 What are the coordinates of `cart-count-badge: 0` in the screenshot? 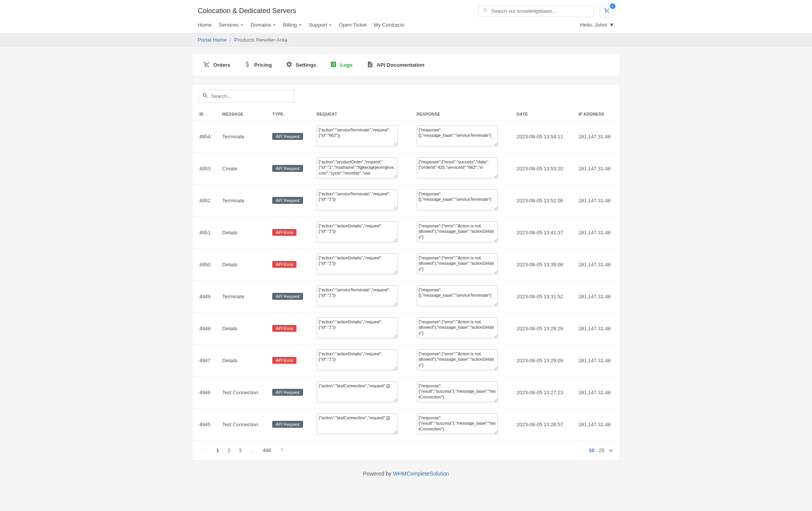 It's located at (613, 6).